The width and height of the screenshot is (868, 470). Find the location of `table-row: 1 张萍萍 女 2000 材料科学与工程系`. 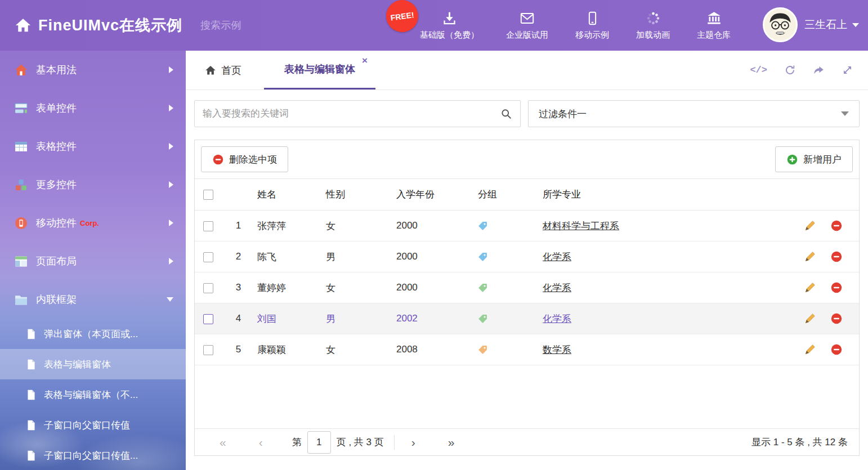

table-row: 1 张萍萍 女 2000 材料科学与工程系 is located at coordinates (527, 226).